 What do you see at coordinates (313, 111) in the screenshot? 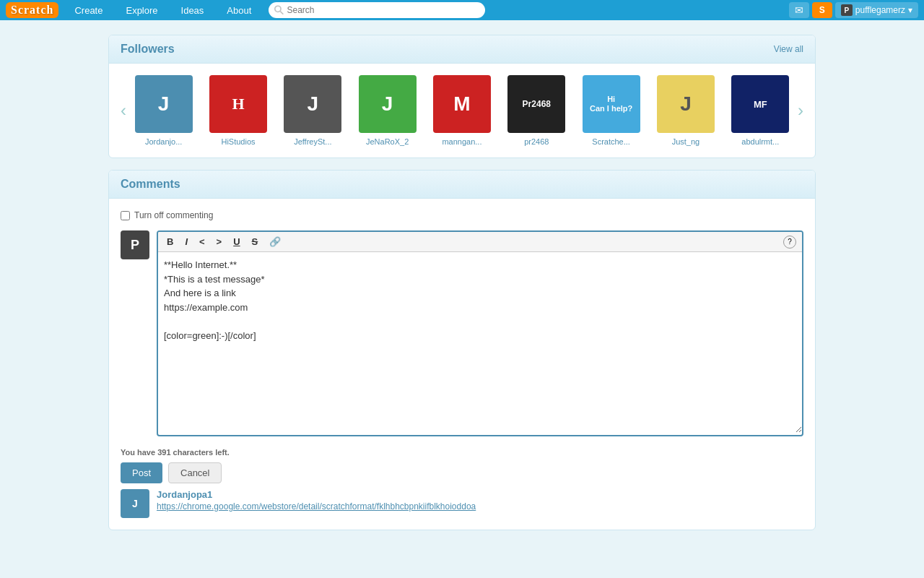
I see `follower-item: JJeffreySt...` at bounding box center [313, 111].